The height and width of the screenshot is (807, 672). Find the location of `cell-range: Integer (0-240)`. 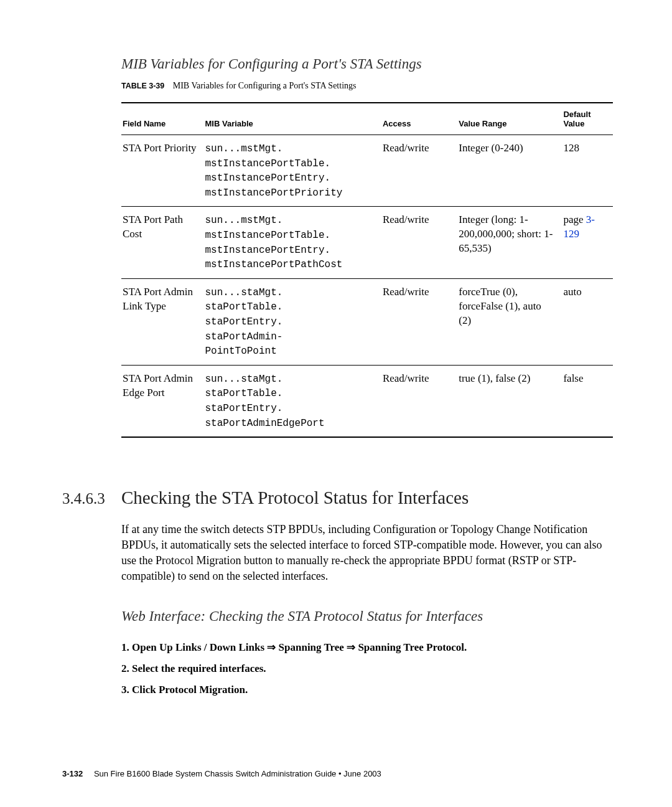

cell-range: Integer (0-240) is located at coordinates (510, 171).